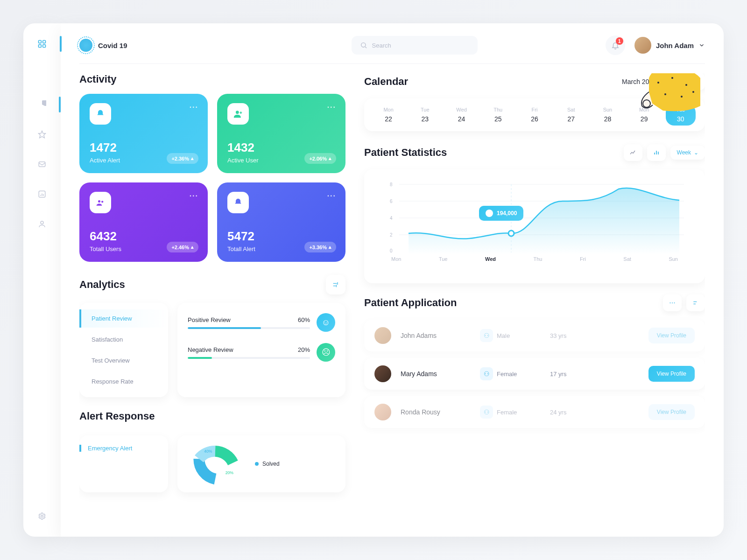 This screenshot has height=560, width=747. Describe the element at coordinates (388, 115) in the screenshot. I see `cal-day: Mon22` at that location.